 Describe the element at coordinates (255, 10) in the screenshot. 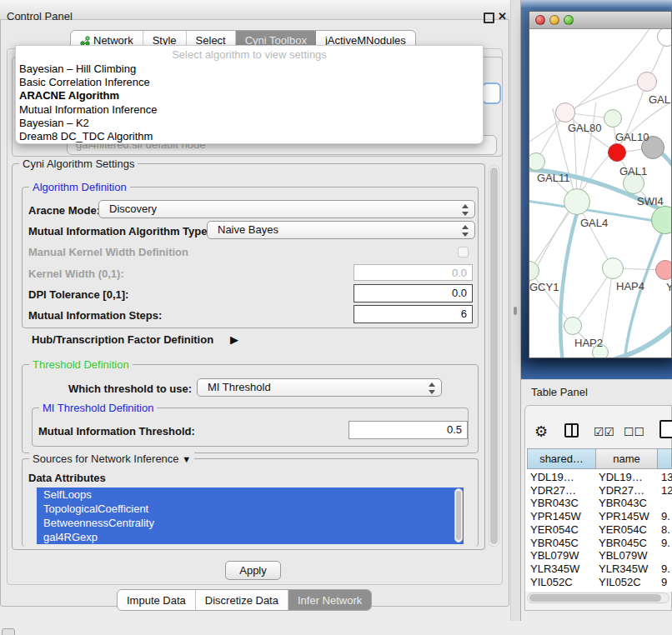

I see `control-panel-titlebar` at that location.